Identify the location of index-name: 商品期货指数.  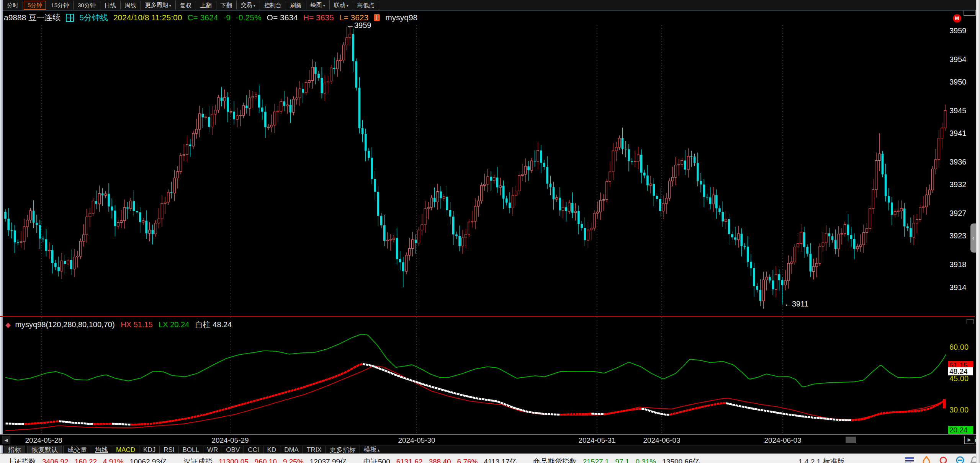
(555, 460).